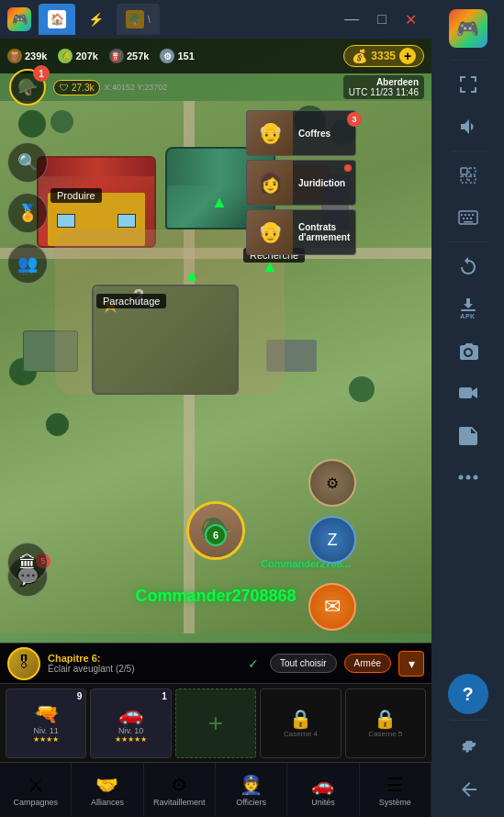  I want to click on tab-game: 🪖 \, so click(138, 19).